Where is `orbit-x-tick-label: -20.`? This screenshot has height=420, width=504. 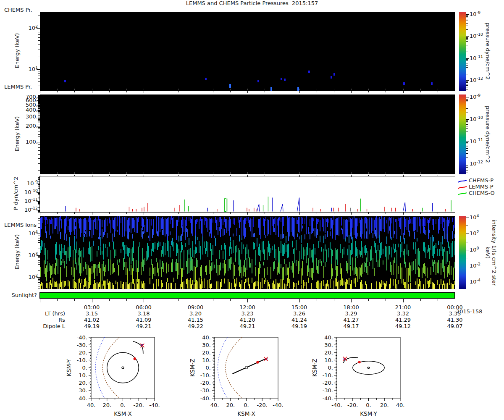 orbit-x-tick-label: -20. is located at coordinates (262, 405).